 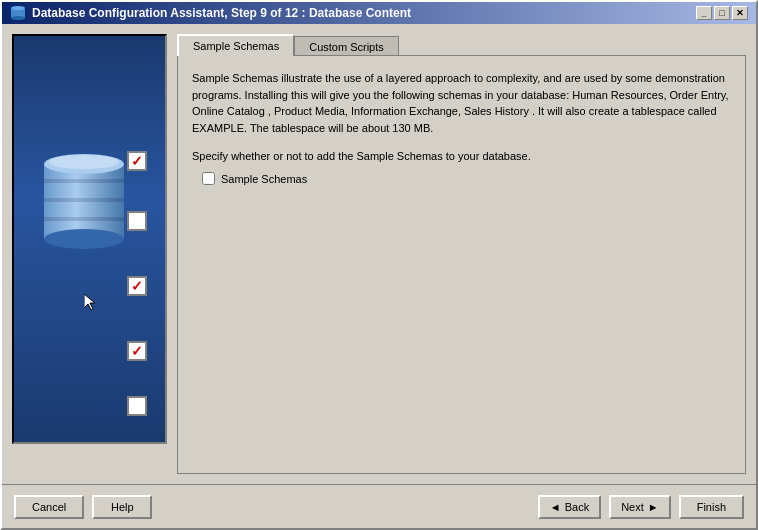 What do you see at coordinates (462, 103) in the screenshot?
I see `description-text: Sample Schemas illustrate the use of a l…` at bounding box center [462, 103].